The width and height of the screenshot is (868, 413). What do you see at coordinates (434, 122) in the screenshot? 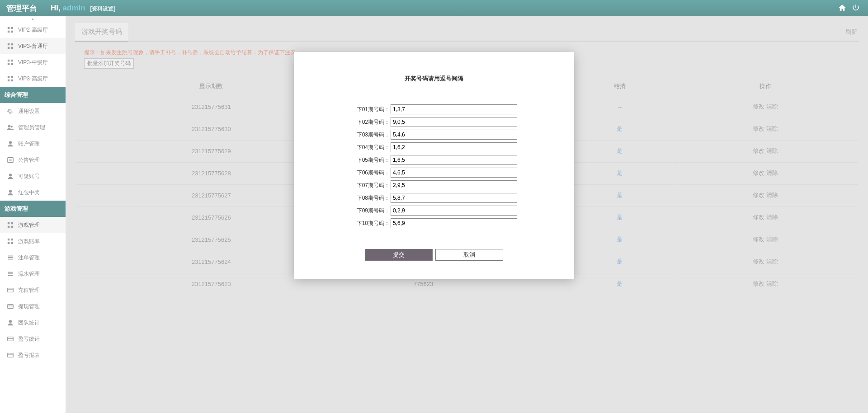
I see `modal-row: 下02期号码：` at bounding box center [434, 122].